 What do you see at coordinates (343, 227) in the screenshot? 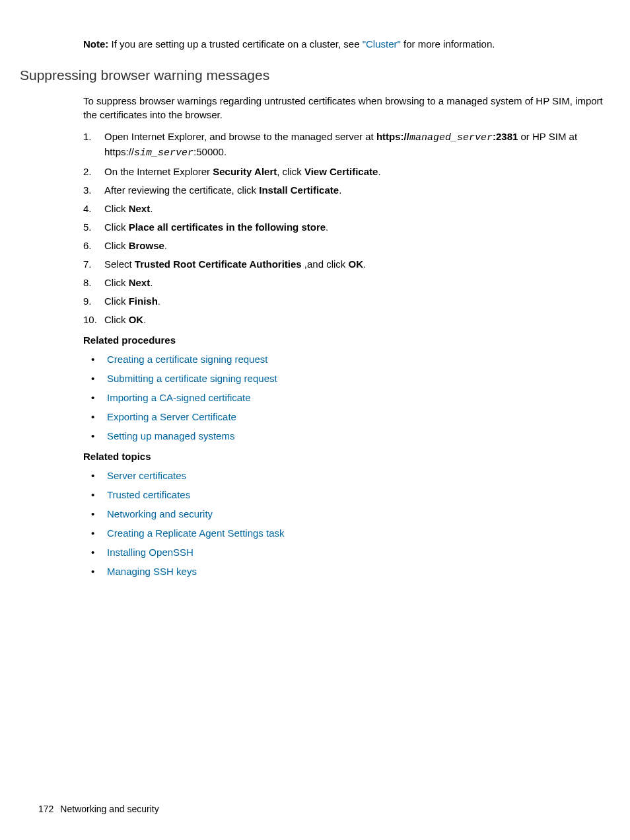
I see `step-5: Click Place all certificates in the foll…` at bounding box center [343, 227].